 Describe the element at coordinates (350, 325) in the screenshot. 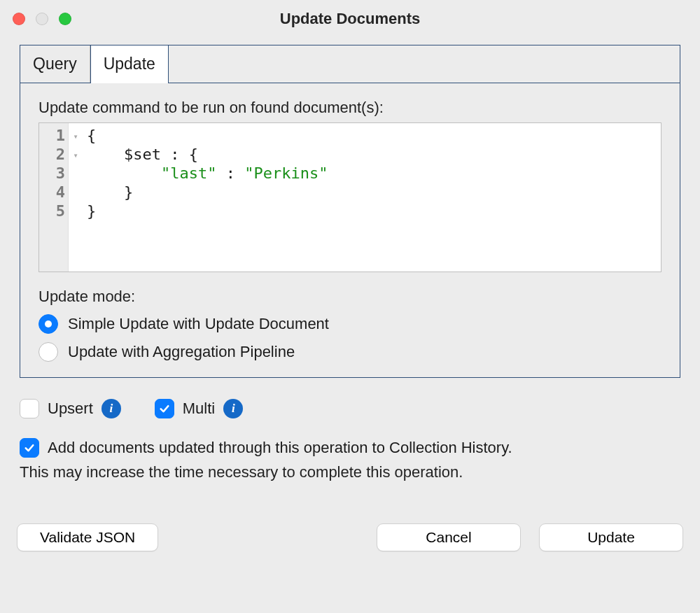

I see `update-mode-group: Update mode: Simple Update with Update D…` at that location.